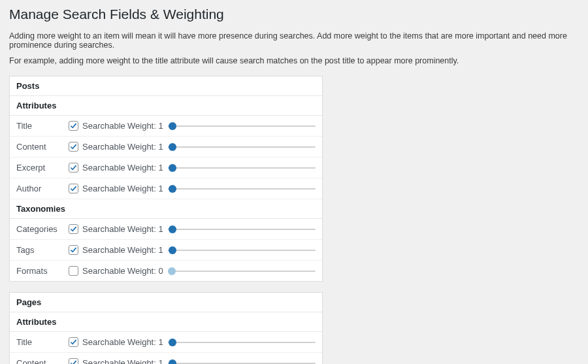 The height and width of the screenshot is (364, 588). Describe the element at coordinates (166, 328) in the screenshot. I see `panel-pages: PagesAttributesTitleSearchableWeight: 1C…` at that location.